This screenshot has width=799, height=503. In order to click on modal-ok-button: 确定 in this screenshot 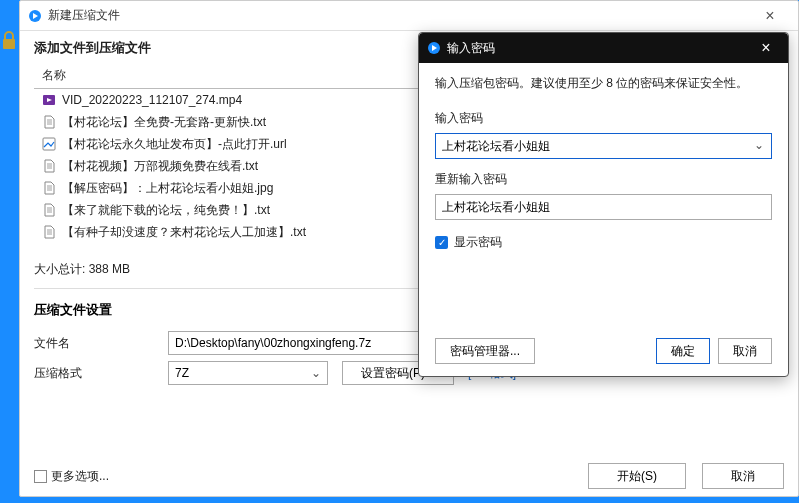, I will do `click(683, 351)`.